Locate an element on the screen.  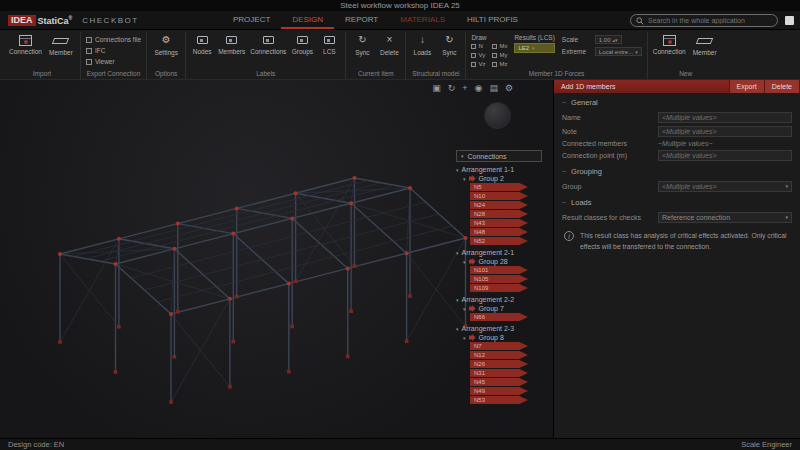
note-input is located at coordinates (725, 132).